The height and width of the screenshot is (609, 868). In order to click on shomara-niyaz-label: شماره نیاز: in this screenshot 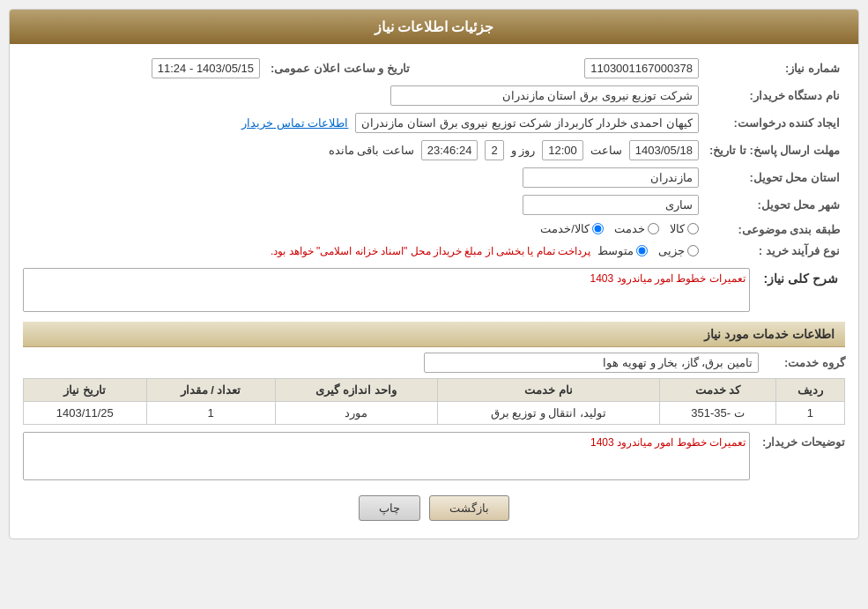, I will do `click(775, 69)`.